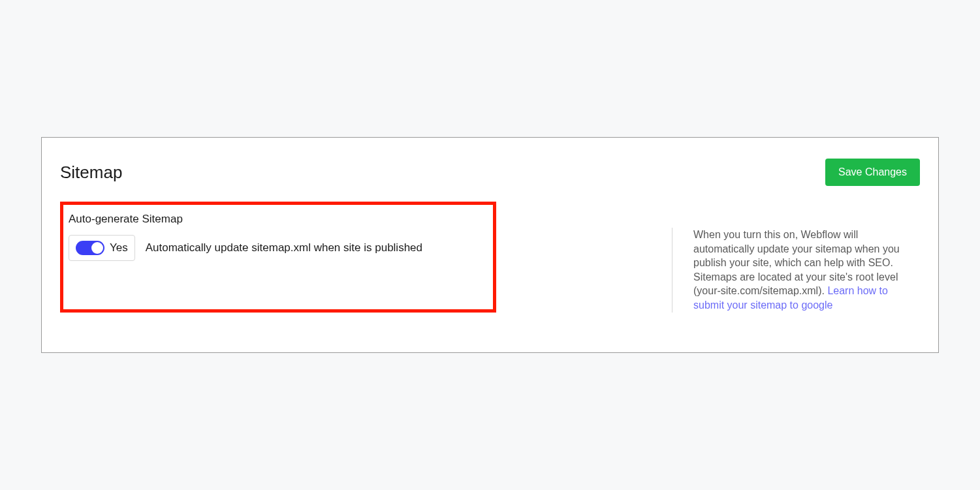 The image size is (980, 490). What do you see at coordinates (90, 248) in the screenshot?
I see `auto-generate-toggle` at bounding box center [90, 248].